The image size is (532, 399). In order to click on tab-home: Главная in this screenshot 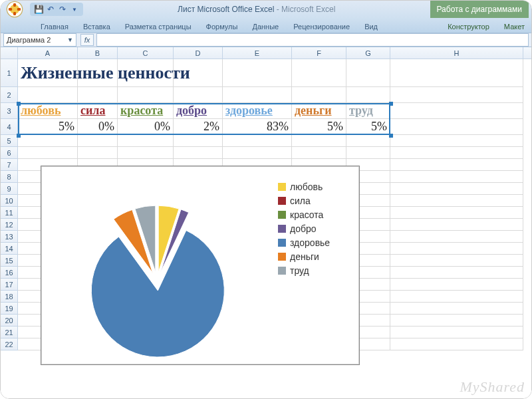, I will do `click(55, 27)`.